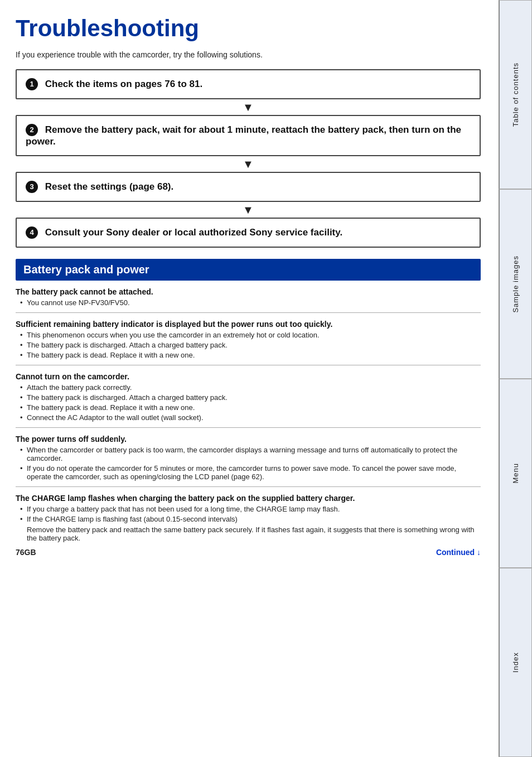 The image size is (532, 757). Describe the element at coordinates (248, 28) in the screenshot. I see `page-title: Troubleshooting` at that location.